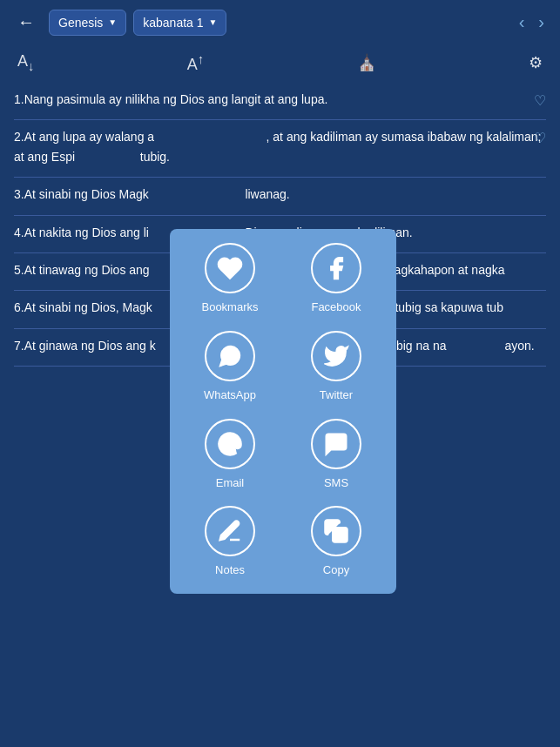 This screenshot has width=560, height=747. What do you see at coordinates (336, 571) in the screenshot?
I see `copy-label: Copy` at bounding box center [336, 571].